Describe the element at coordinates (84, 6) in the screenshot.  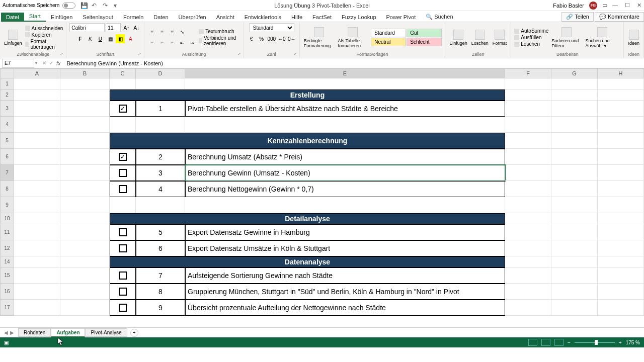
I see `save-icon: 💾` at that location.